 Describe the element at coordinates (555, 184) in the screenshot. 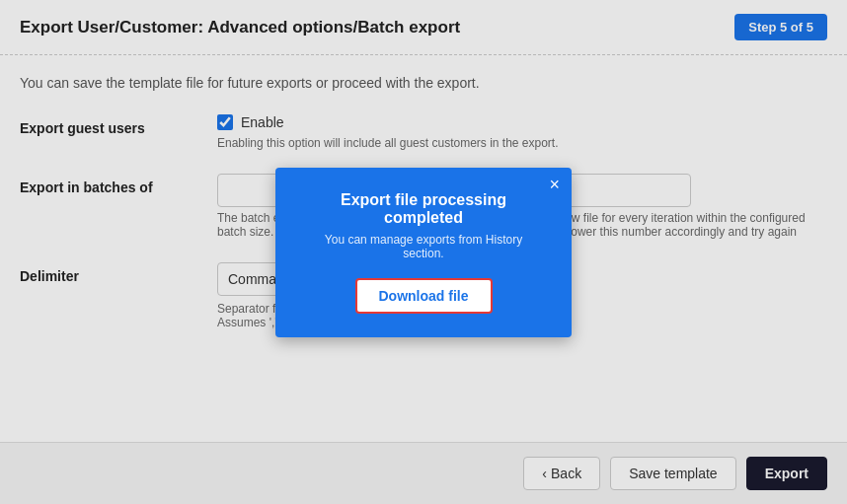

I see `modal-close-button: ×` at that location.